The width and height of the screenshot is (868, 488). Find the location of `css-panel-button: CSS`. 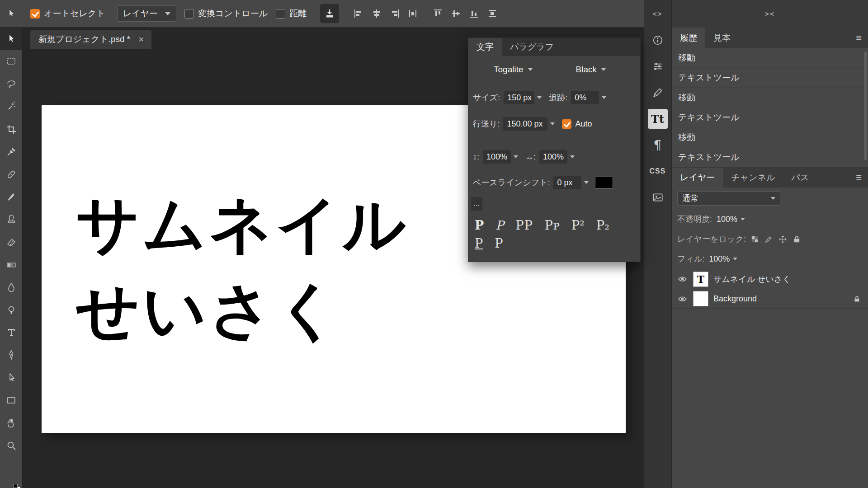

css-panel-button: CSS is located at coordinates (658, 171).